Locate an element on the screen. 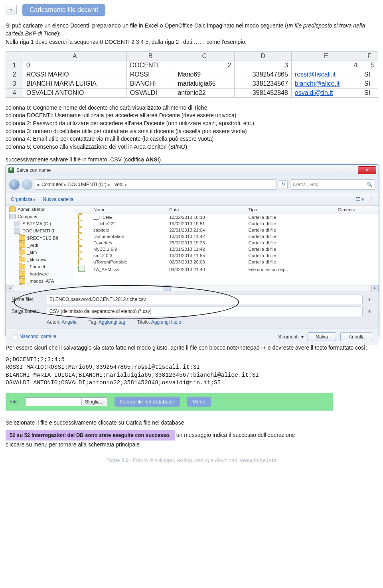 The width and height of the screenshot is (383, 588). success-tail: un messaggio indica il successo dell'ope… is located at coordinates (236, 435).